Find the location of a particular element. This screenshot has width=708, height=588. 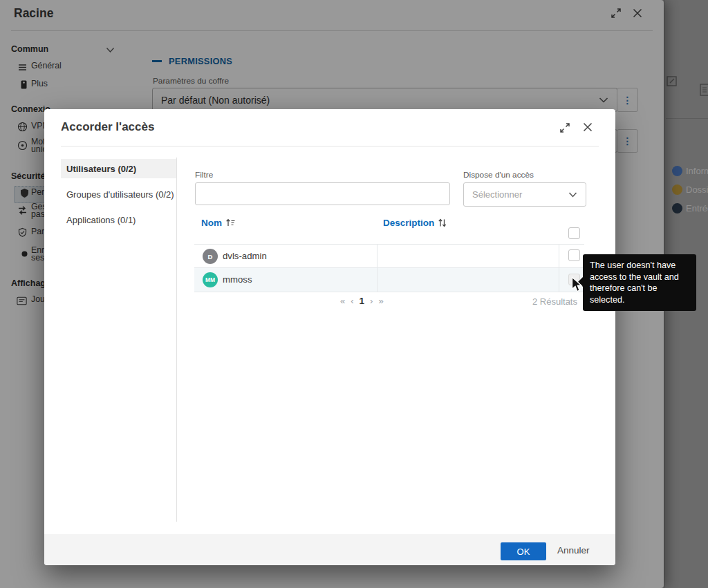

table-row-mmoss: MM mmoss is located at coordinates (389, 281).